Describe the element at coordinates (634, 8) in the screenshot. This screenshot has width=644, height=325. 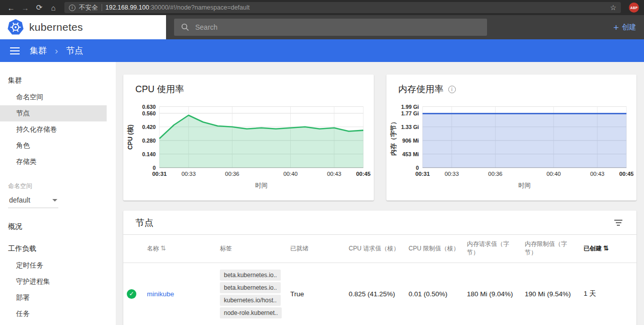
I see `adblock-extension-icon: ABP` at that location.